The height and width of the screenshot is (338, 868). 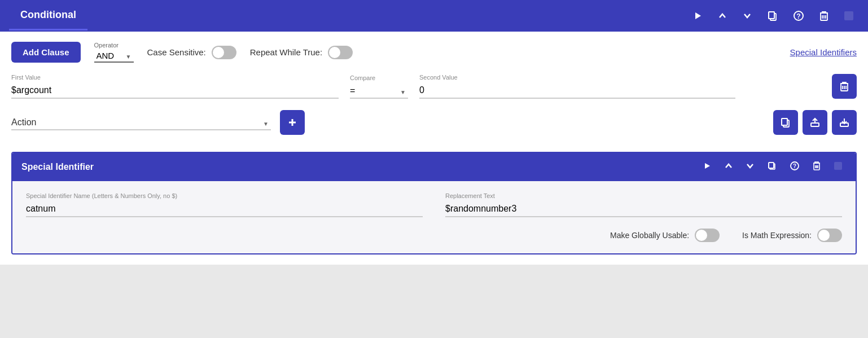 What do you see at coordinates (225, 205) in the screenshot?
I see `special-identifier-name-group: Special Identifier Name (Letters & Numbe…` at bounding box center [225, 205].